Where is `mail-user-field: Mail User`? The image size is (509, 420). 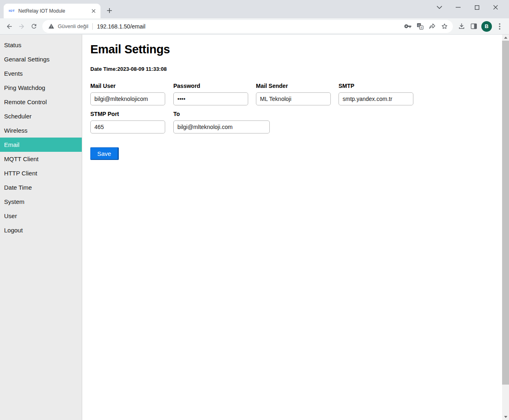 mail-user-field: Mail User is located at coordinates (128, 94).